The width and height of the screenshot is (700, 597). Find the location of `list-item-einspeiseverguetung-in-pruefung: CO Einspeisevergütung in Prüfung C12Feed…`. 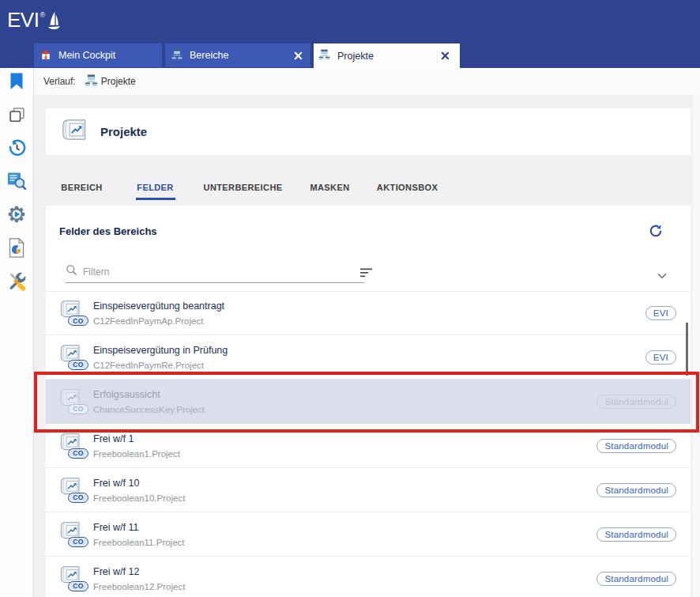

list-item-einspeiseverguetung-in-pruefung: CO Einspeisevergütung in Prüfung C12Feed… is located at coordinates (368, 357).